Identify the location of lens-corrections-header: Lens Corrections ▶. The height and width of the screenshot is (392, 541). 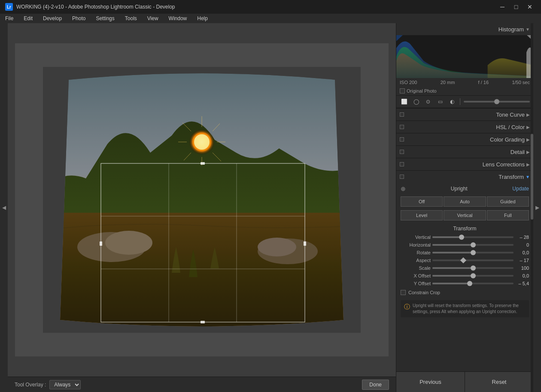
(465, 164).